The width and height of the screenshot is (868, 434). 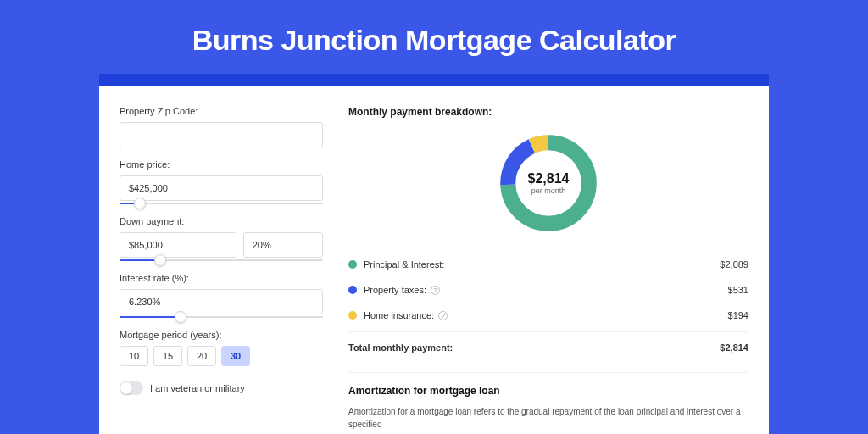 What do you see at coordinates (221, 317) in the screenshot?
I see `rate-slider` at bounding box center [221, 317].